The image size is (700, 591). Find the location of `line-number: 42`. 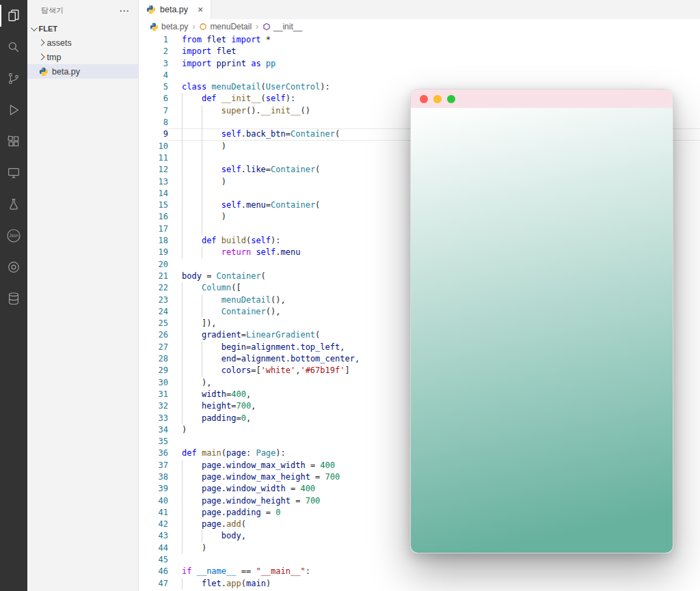

line-number: 42 is located at coordinates (153, 525).